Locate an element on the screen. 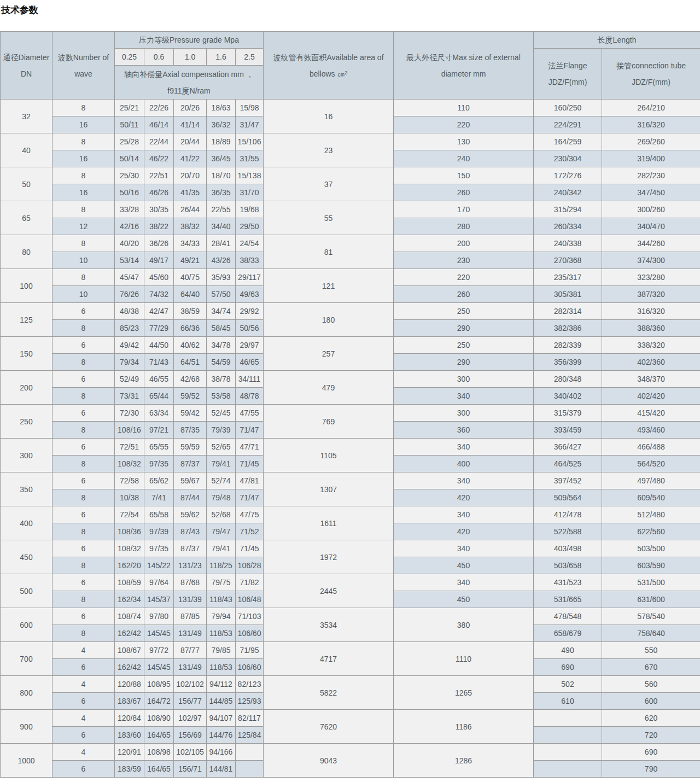  pressure-cell: 183/59 is located at coordinates (130, 769).